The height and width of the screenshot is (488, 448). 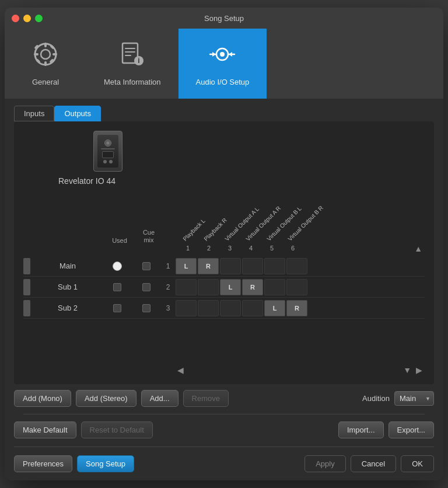 What do you see at coordinates (46, 82) in the screenshot?
I see `tab-general-label: General` at bounding box center [46, 82].